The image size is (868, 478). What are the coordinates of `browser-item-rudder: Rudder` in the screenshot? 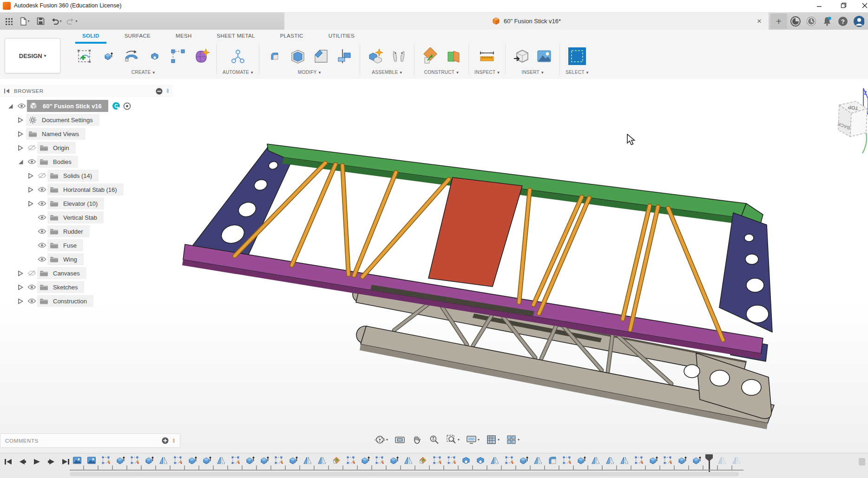 It's located at (86, 231).